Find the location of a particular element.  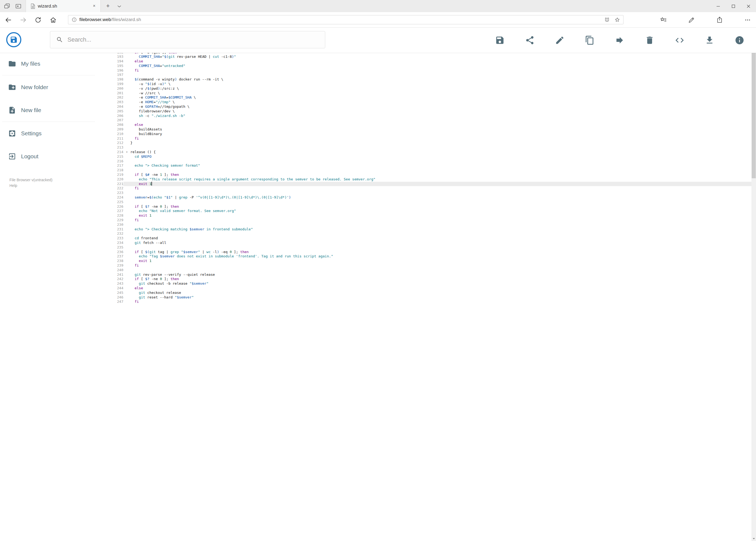

code-line: 223 is located at coordinates (430, 193).